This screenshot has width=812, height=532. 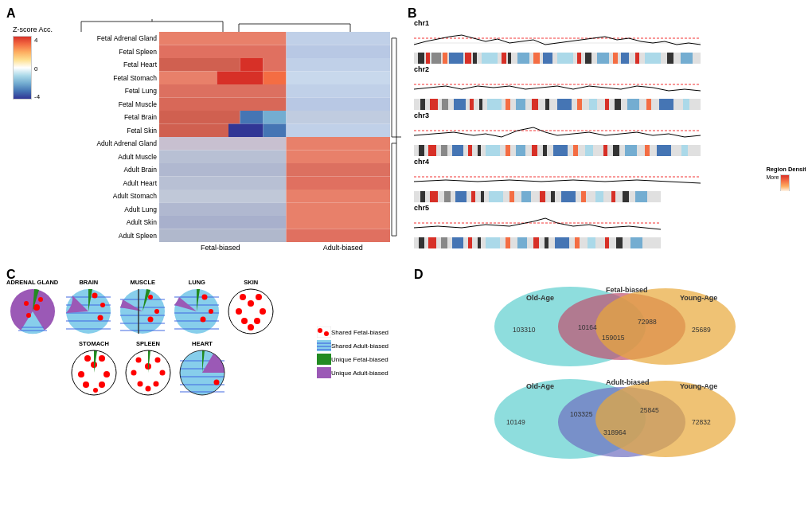 What do you see at coordinates (118, 131) in the screenshot?
I see `row-label-7: Fetal Skin` at bounding box center [118, 131].